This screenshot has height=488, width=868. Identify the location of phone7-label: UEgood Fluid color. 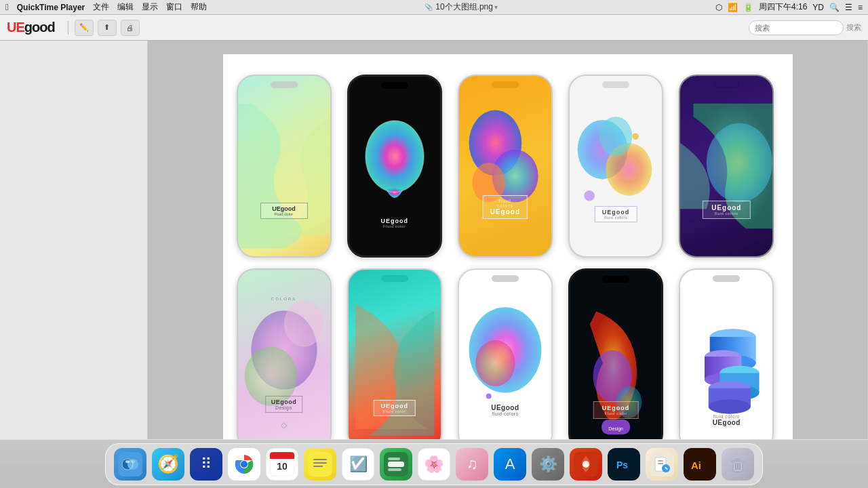
(395, 408).